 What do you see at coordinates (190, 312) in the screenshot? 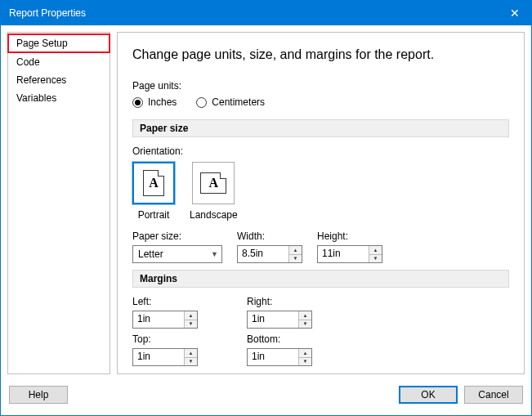
I see `margin-left-field: Left: 1in ▲▼` at bounding box center [190, 312].